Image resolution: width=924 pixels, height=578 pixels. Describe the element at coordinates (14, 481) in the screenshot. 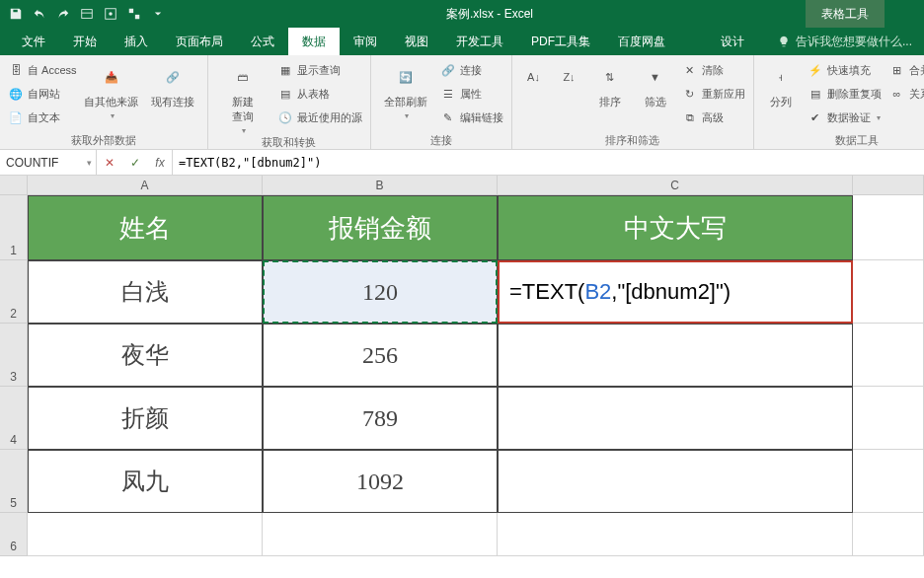

I see `row-header-5: 5` at that location.